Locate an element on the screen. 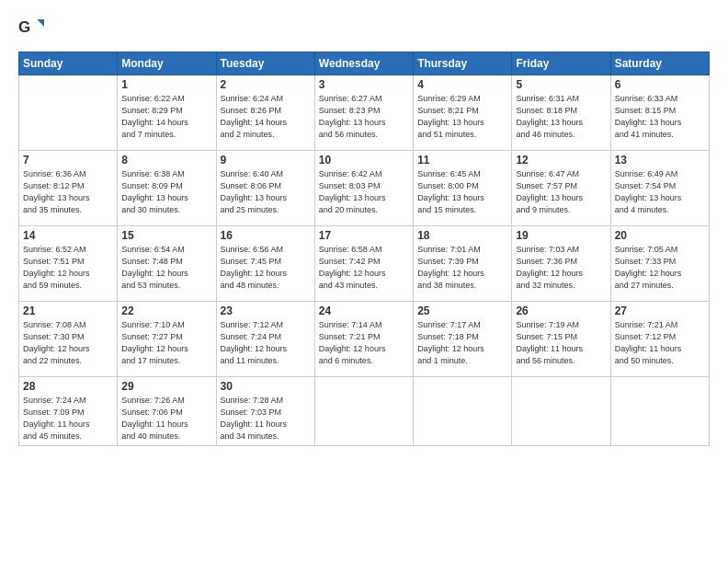 This screenshot has height=563, width=728. calendar-cell: 15Sunrise: 6:54 AM Sunset: 7:48 PM Dayli… is located at coordinates (167, 264).